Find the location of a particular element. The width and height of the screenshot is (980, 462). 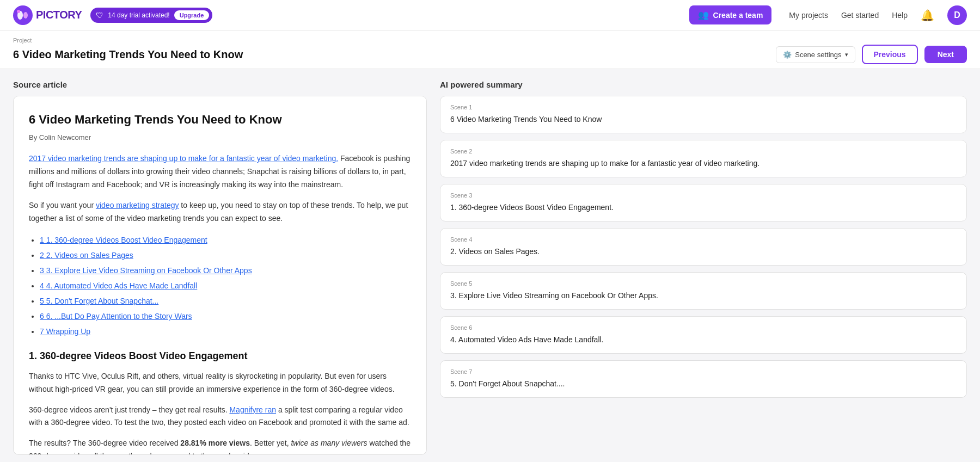

video-strategy-link: video marketing strategy is located at coordinates (137, 205).